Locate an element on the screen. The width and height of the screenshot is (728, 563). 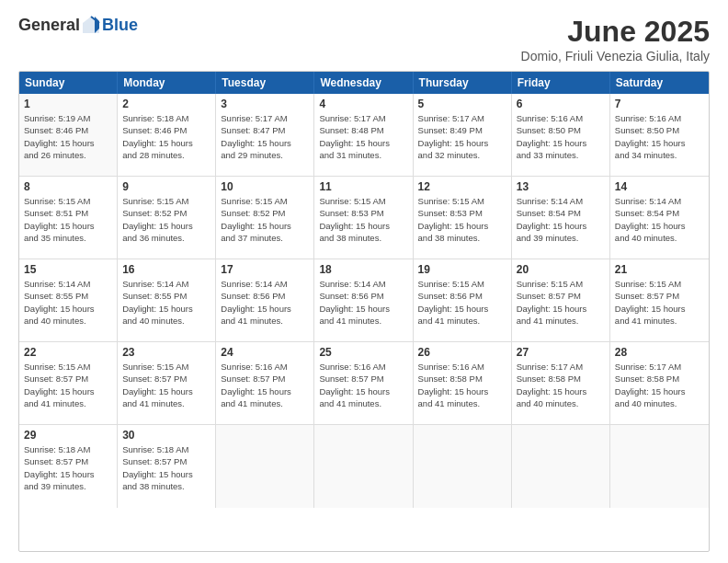
day-info: Sunrise: 5:15 AM Sunset: 8:51 PM Dayligh… is located at coordinates (68, 219).